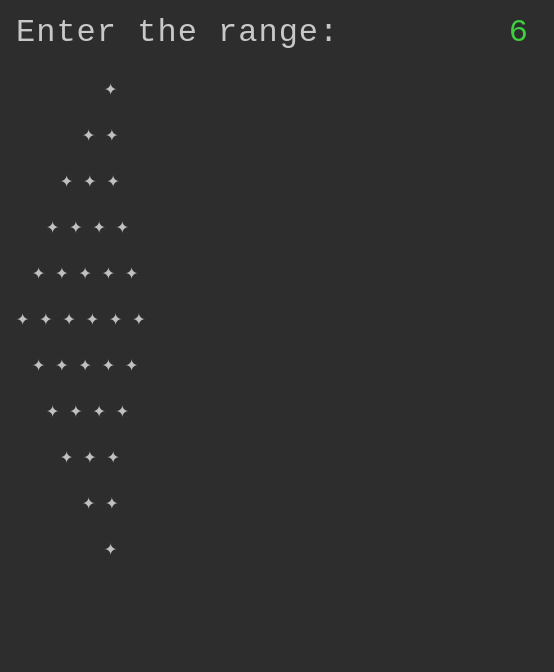 The image size is (554, 672). Describe the element at coordinates (73, 456) in the screenshot. I see `star-row-9: ✦✦✦` at that location.